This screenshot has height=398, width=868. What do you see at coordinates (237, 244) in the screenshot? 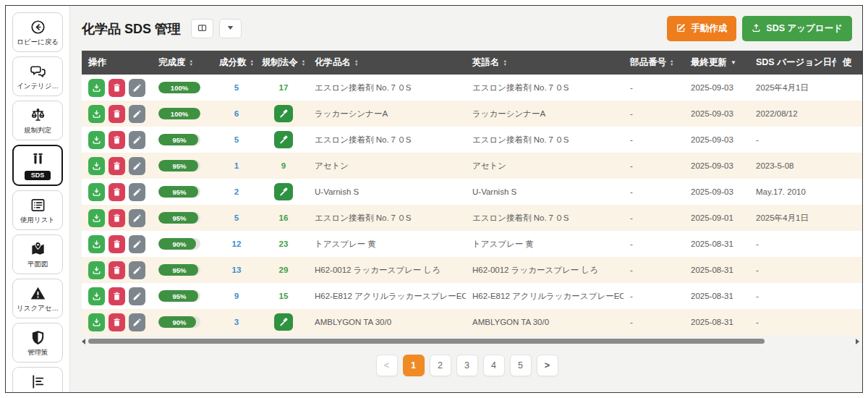
I see `components-count: 12` at bounding box center [237, 244].